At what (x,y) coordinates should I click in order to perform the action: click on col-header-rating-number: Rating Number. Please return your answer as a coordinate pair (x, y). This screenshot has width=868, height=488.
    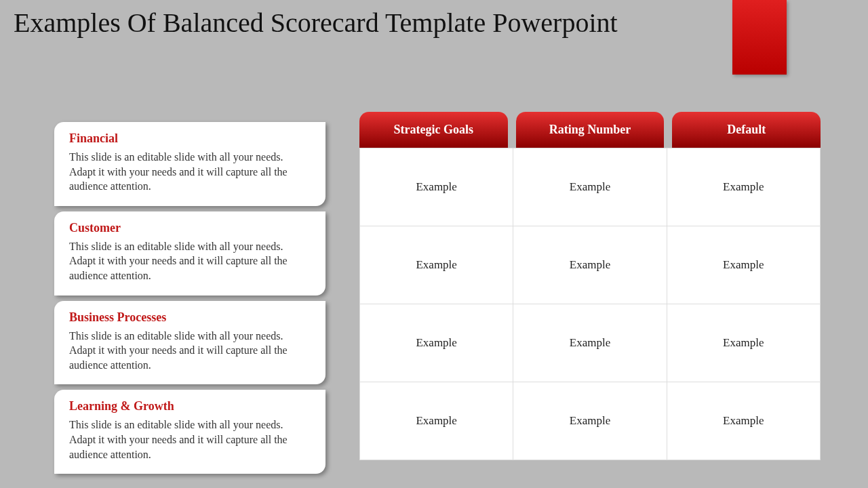
    Looking at the image, I should click on (590, 130).